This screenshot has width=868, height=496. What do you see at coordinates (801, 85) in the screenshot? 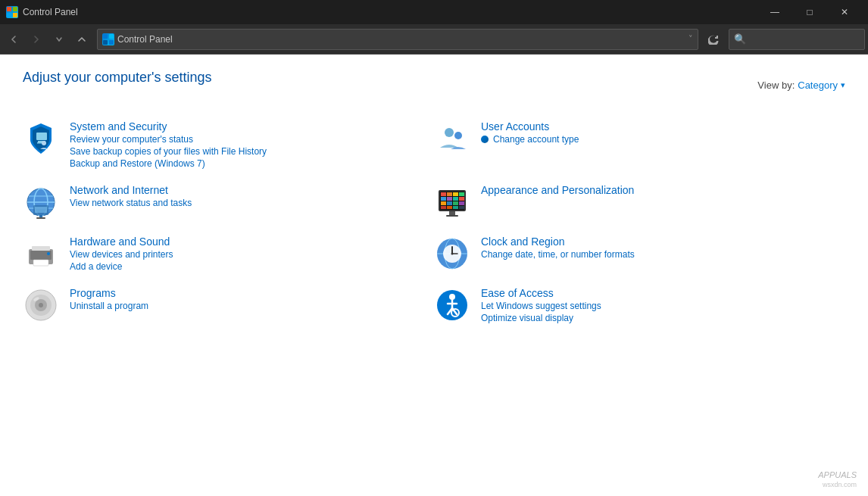
I see `view-by-control: View by: Category ▾` at bounding box center [801, 85].